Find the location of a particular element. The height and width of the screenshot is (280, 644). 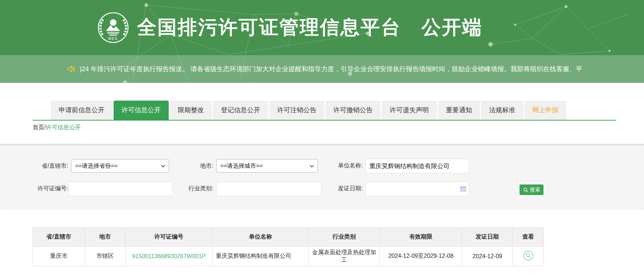

breadcrumb-current: 许可信息公开 is located at coordinates (63, 127).